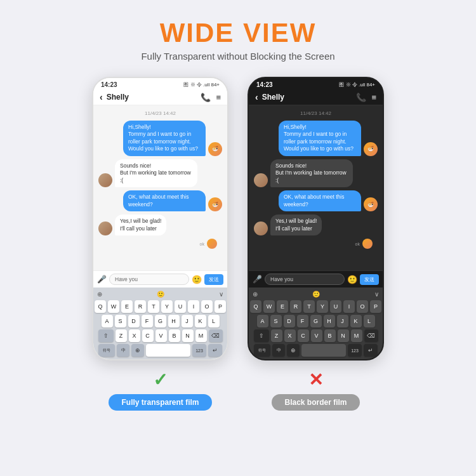 The width and height of the screenshot is (476, 476). Describe the element at coordinates (376, 307) in the screenshot. I see `key-p-r: P` at that location.